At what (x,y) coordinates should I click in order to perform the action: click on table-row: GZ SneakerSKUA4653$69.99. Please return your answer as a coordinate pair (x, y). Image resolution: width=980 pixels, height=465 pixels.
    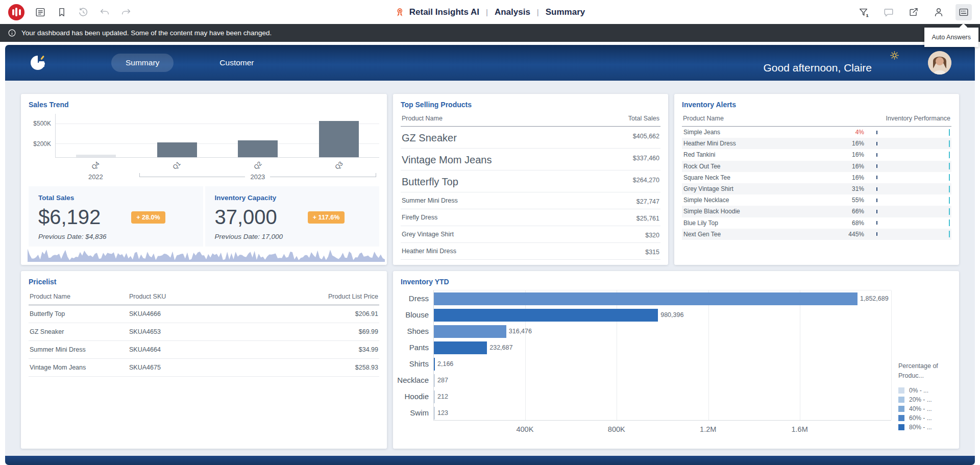
    Looking at the image, I should click on (204, 332).